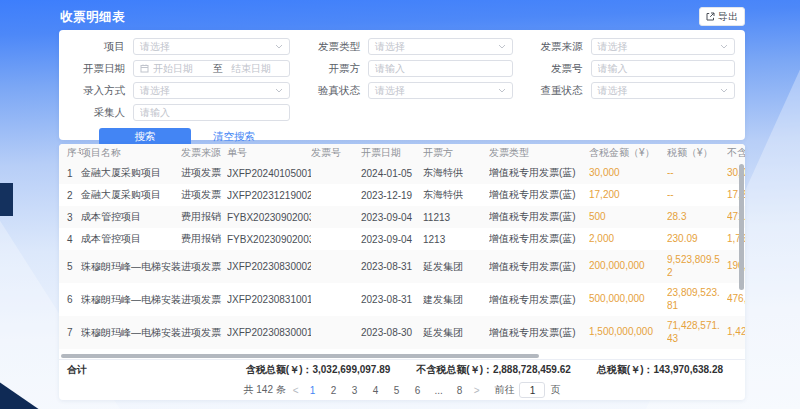  Describe the element at coordinates (728, 17) in the screenshot. I see `export-label: 导出` at that location.